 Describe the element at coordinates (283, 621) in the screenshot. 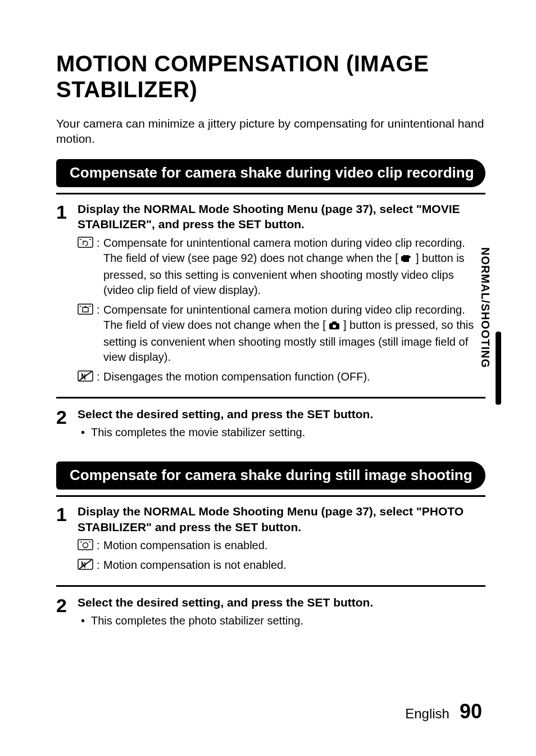

I see `bullet-line: • This completes the photo stabilizer se…` at that location.